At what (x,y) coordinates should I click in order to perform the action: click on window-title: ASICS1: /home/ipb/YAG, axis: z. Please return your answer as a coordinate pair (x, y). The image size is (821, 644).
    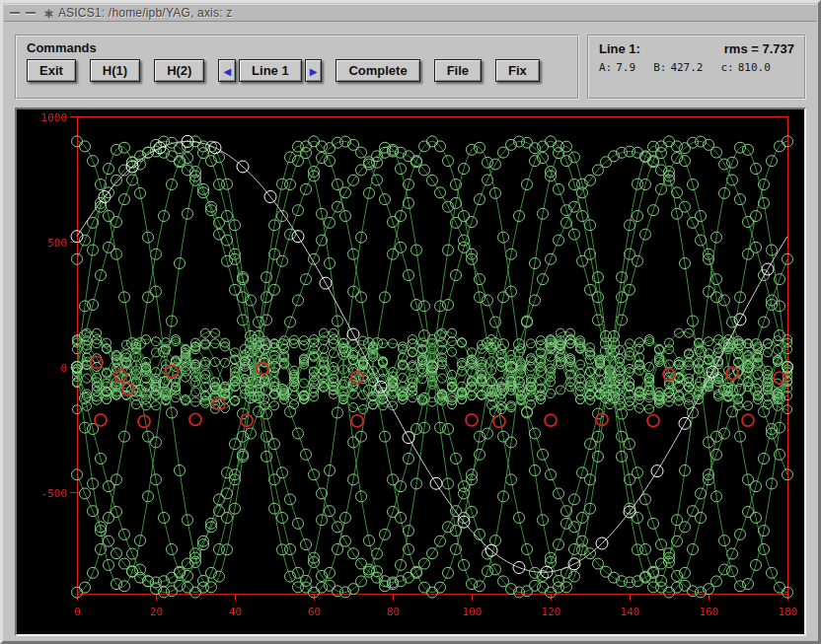
    Looking at the image, I should click on (146, 13).